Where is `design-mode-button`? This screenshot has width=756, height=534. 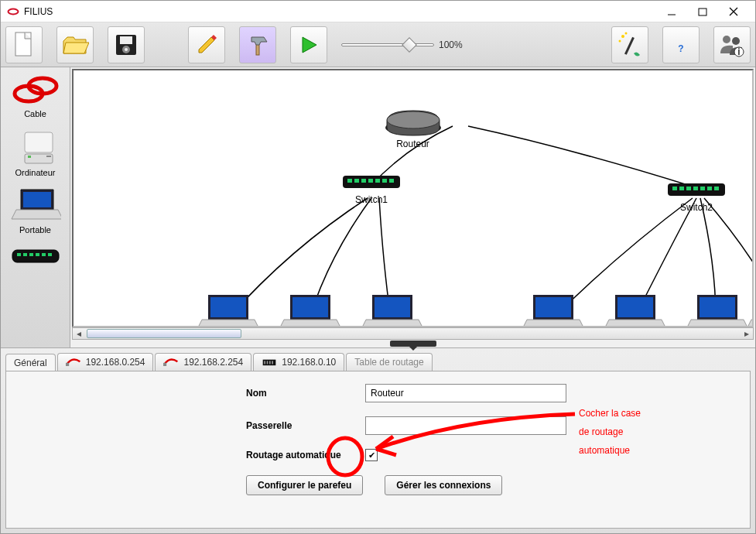
design-mode-button is located at coordinates (207, 45).